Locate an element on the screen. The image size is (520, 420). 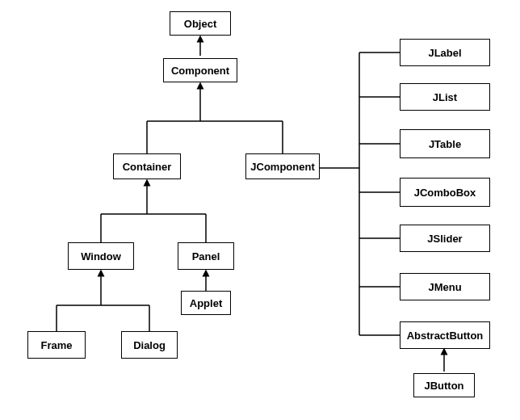
node-jlabel: JLabel is located at coordinates (445, 52).